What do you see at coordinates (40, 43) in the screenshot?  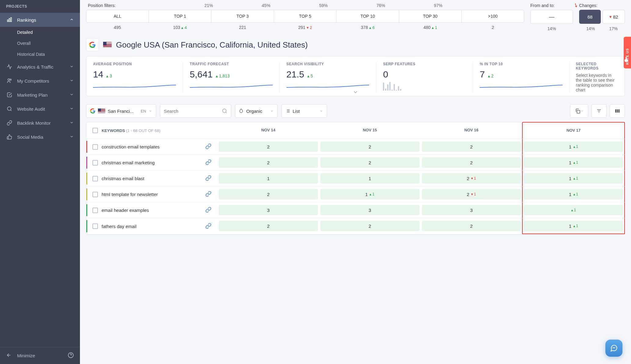 I see `sidebar-sub-overall: Overall` at bounding box center [40, 43].